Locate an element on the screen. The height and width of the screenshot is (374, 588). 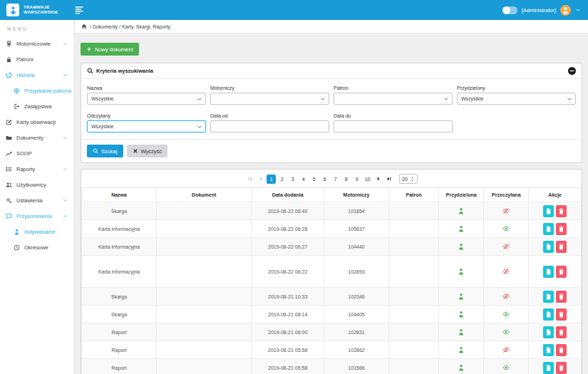
table-row: Raport2019-08-21 05:58101566 is located at coordinates (332, 366).